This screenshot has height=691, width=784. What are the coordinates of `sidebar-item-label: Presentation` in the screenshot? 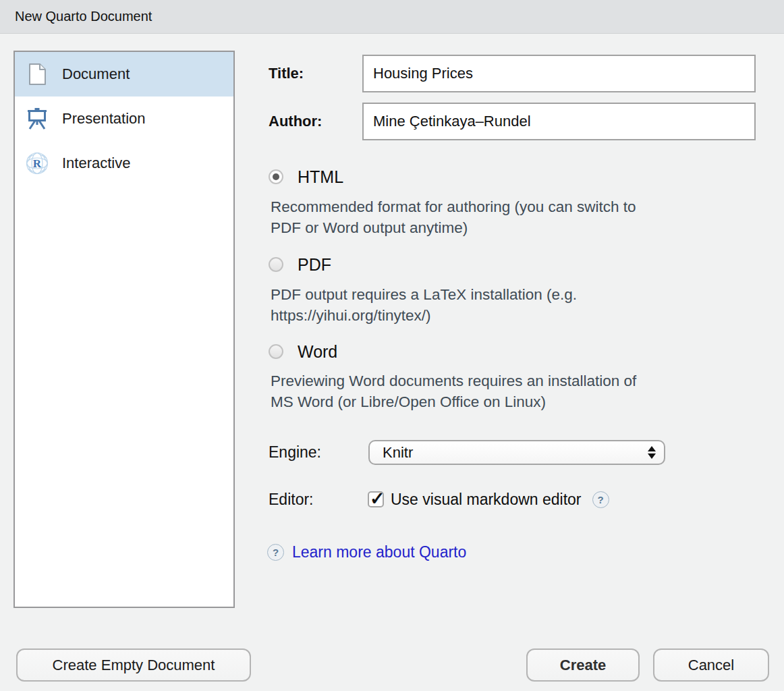 It's located at (104, 119).